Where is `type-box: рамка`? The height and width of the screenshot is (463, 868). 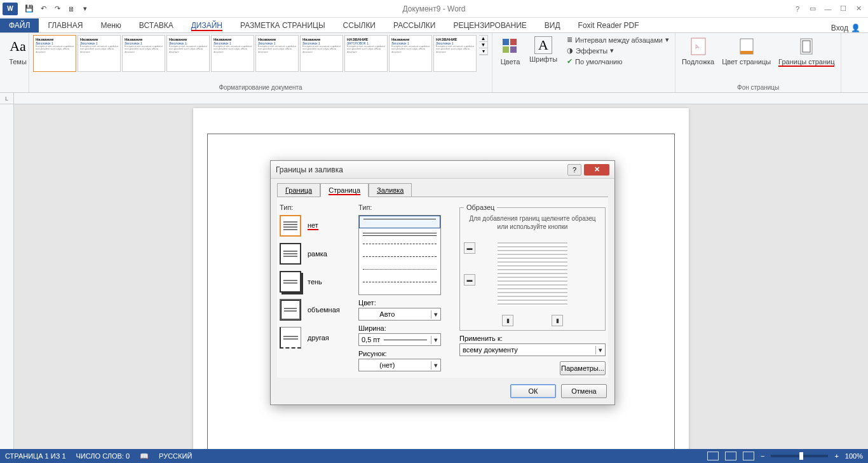
type-box: рамка is located at coordinates (315, 254).